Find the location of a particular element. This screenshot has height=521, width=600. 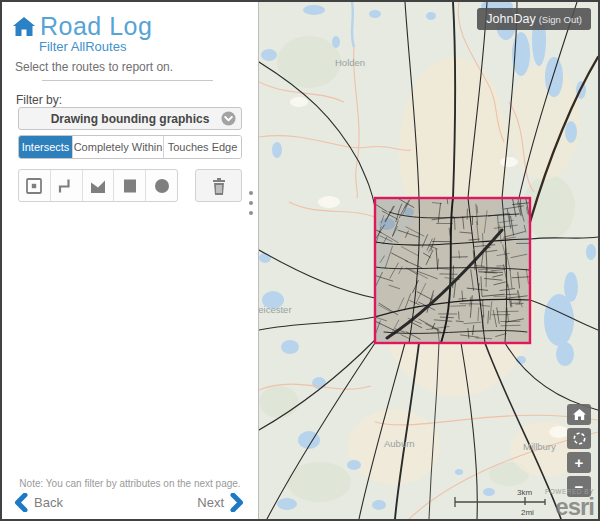

draw-point-button is located at coordinates (35, 186).